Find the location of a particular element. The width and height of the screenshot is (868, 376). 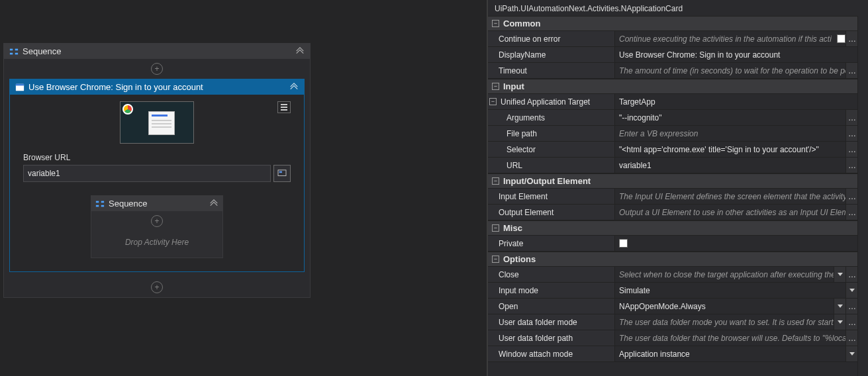

prop-close: Close Select when to close the target ap… is located at coordinates (673, 275).